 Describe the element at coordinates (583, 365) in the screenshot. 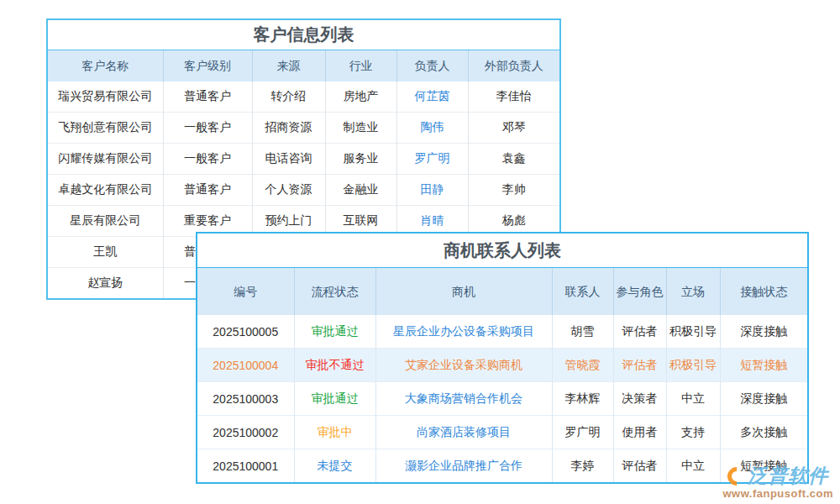

I see `table-cell: 管晓霞` at that location.